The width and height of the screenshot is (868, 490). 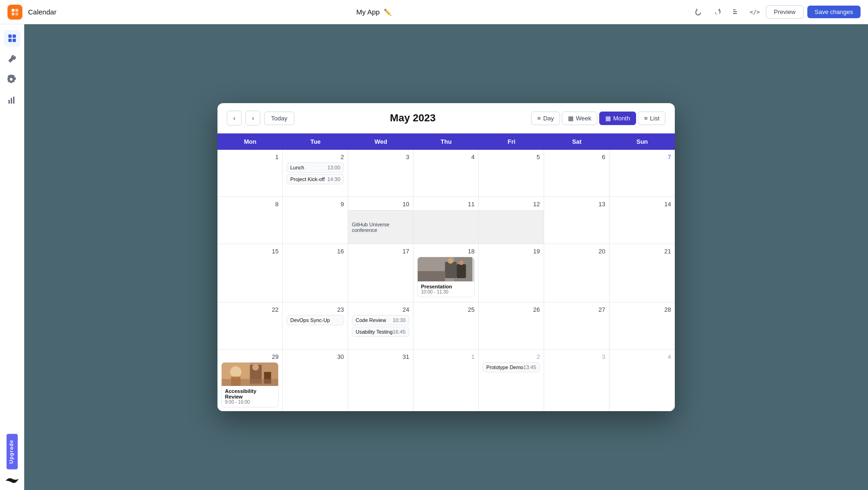 What do you see at coordinates (699, 12) in the screenshot?
I see `undo-button` at bounding box center [699, 12].